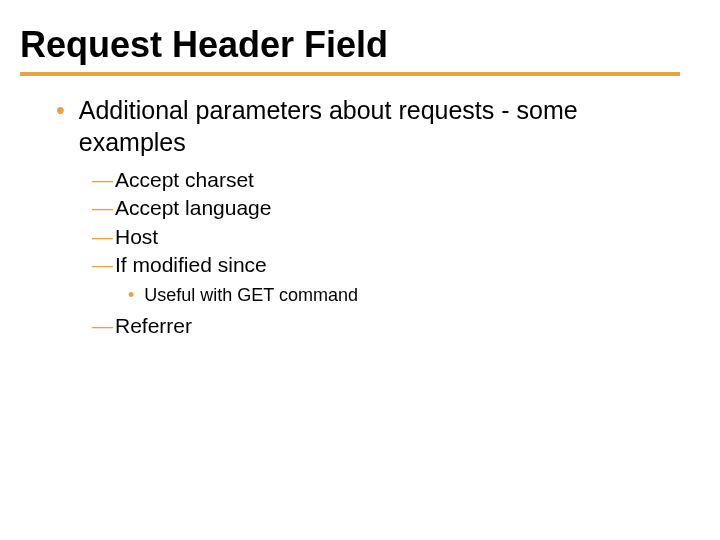 Image resolution: width=720 pixels, height=540 pixels. What do you see at coordinates (136, 237) in the screenshot?
I see `level2-text: Host` at bounding box center [136, 237].